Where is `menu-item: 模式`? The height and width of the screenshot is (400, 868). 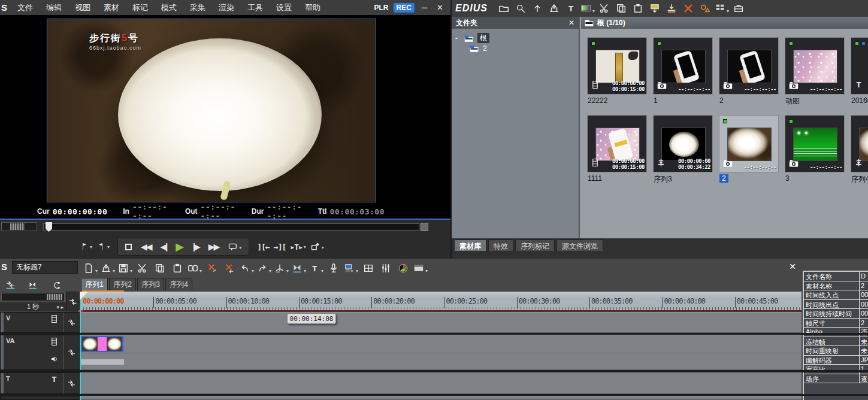
menu-item: 模式 is located at coordinates (169, 8).